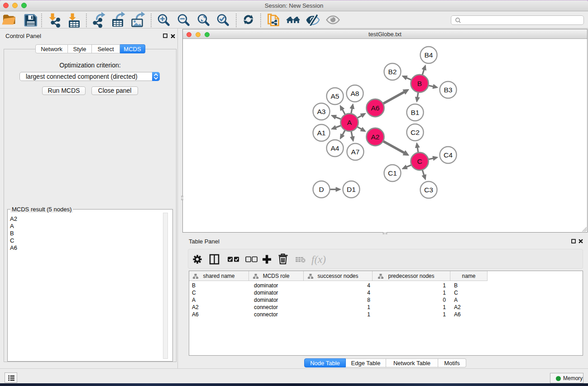 This screenshot has height=386, width=588. Describe the element at coordinates (415, 132) in the screenshot. I see `svg-text: C2` at that location.